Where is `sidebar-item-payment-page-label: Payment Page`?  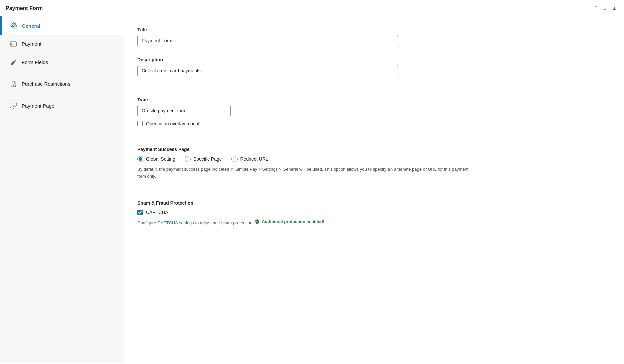
sidebar-item-payment-page-label: Payment Page is located at coordinates (38, 106).